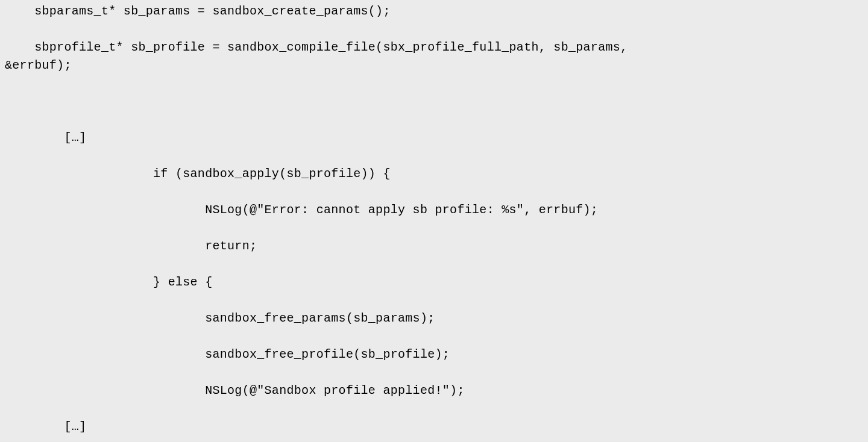  I want to click on code-line: sbparams_t* sb_params = sandbox_create_p…, so click(434, 11).